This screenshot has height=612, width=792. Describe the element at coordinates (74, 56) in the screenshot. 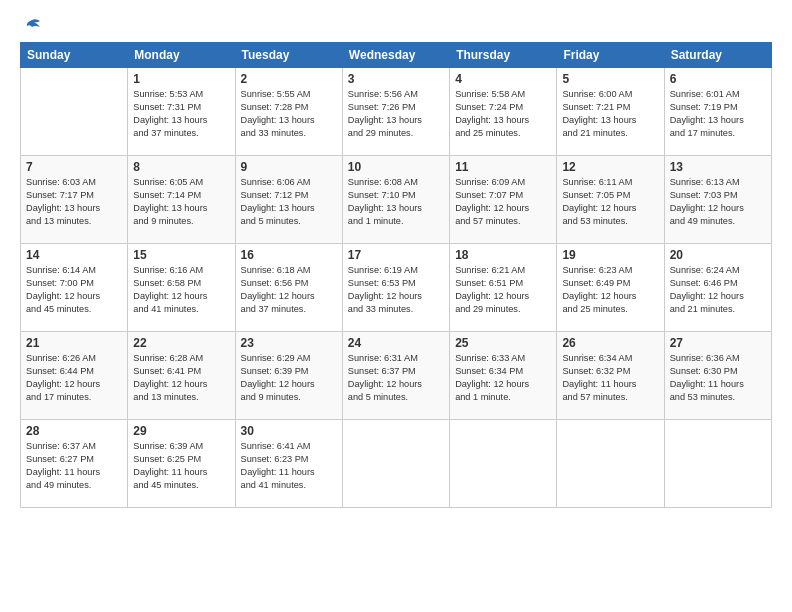

I see `calendar-day-header: Sunday` at that location.